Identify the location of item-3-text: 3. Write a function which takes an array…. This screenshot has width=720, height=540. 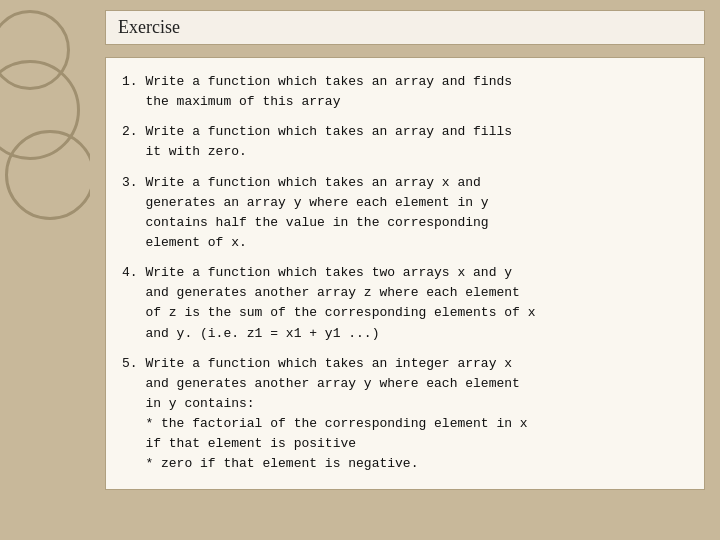
(306, 212).